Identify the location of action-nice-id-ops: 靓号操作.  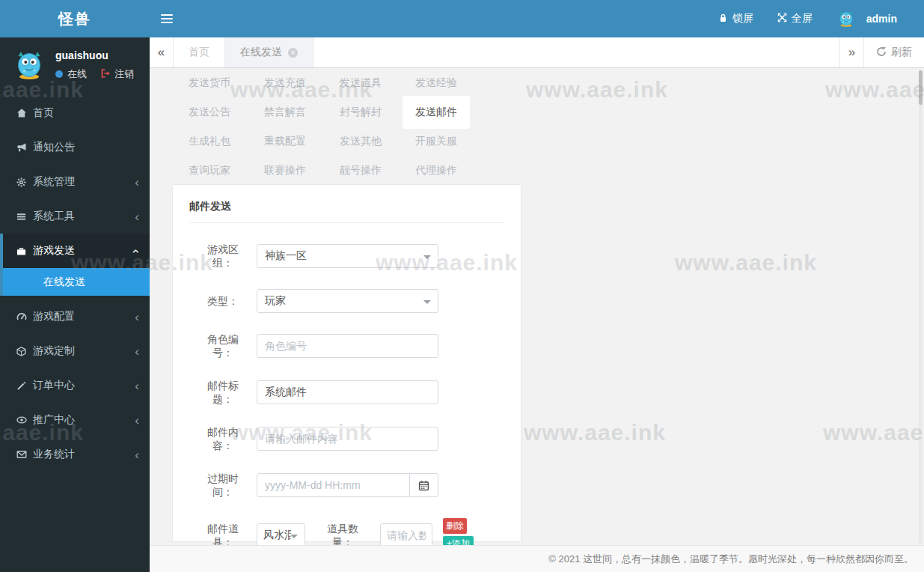
(361, 171).